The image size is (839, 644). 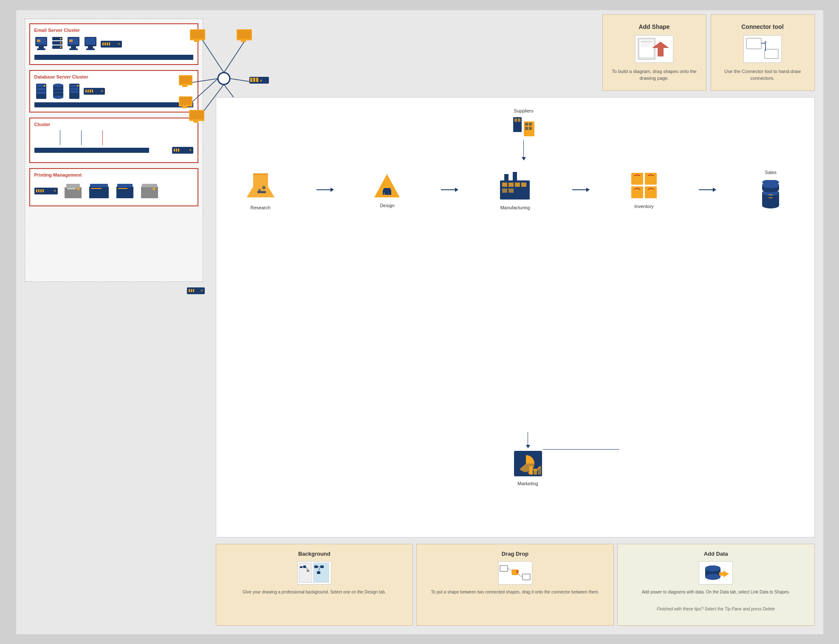 I want to click on research-icon, so click(x=261, y=186).